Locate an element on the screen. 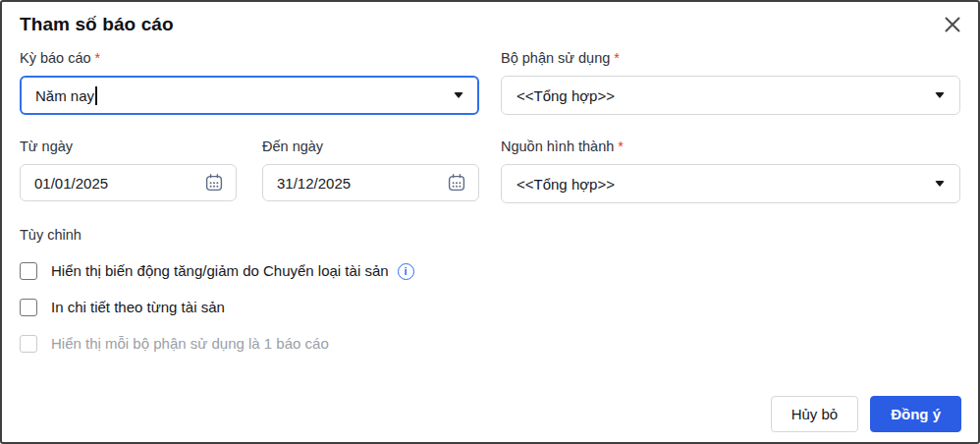 This screenshot has height=444, width=980. checkbox-row-report-per-department: Hiển thị mỗi bộ phận sử dụng là 1 báo cá… is located at coordinates (491, 344).